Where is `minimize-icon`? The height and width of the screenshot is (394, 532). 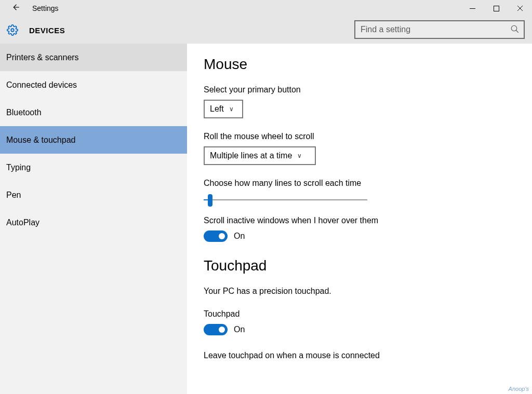 minimize-icon is located at coordinates (473, 8).